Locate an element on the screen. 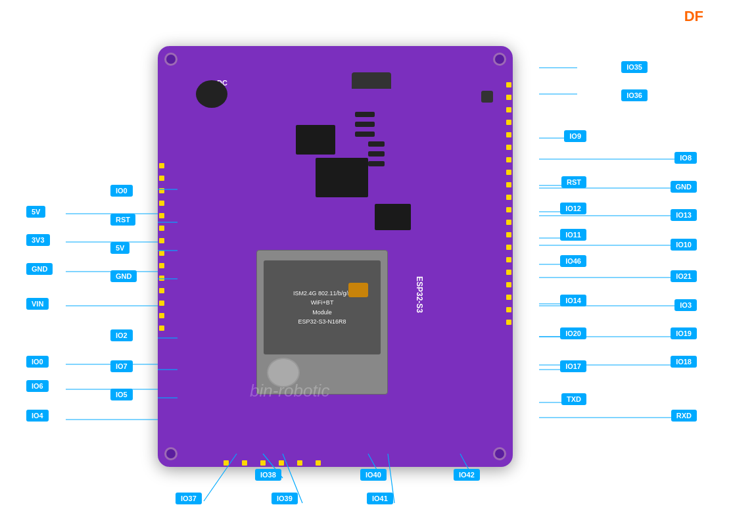 This screenshot has width=756, height=532. label-GND-l: GND is located at coordinates (39, 269).